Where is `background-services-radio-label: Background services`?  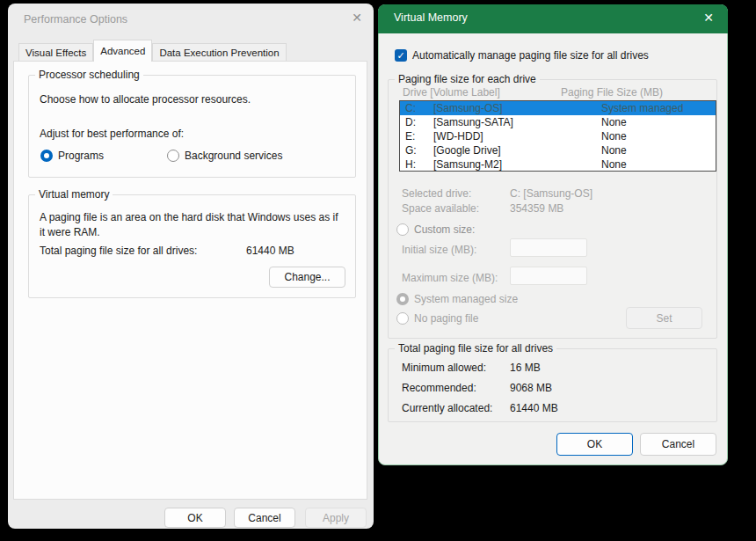 background-services-radio-label: Background services is located at coordinates (234, 156).